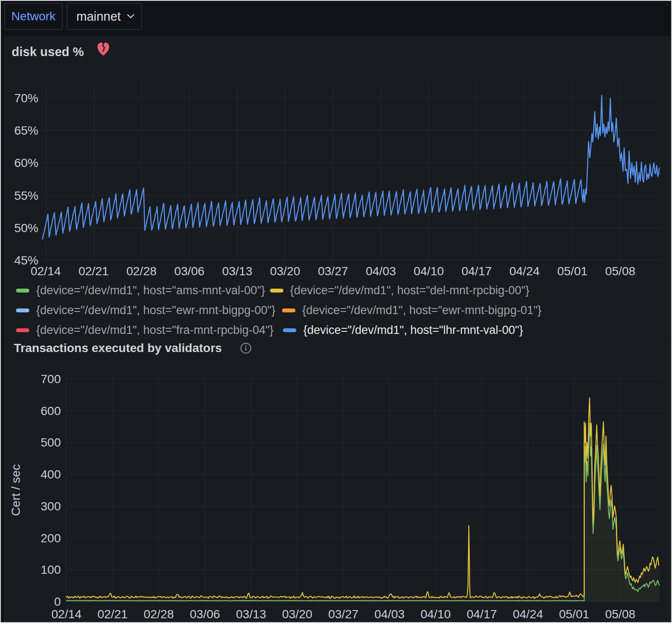 Image resolution: width=672 pixels, height=623 pixels. Describe the element at coordinates (51, 411) in the screenshot. I see `svg-text: 600` at that location.